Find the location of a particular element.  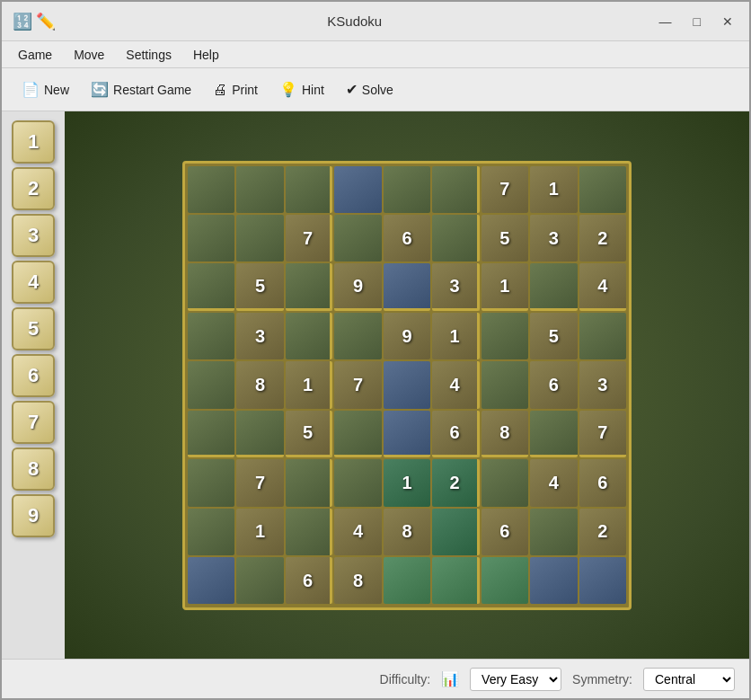

sudoku-cell-1-2: 7 is located at coordinates (309, 238).